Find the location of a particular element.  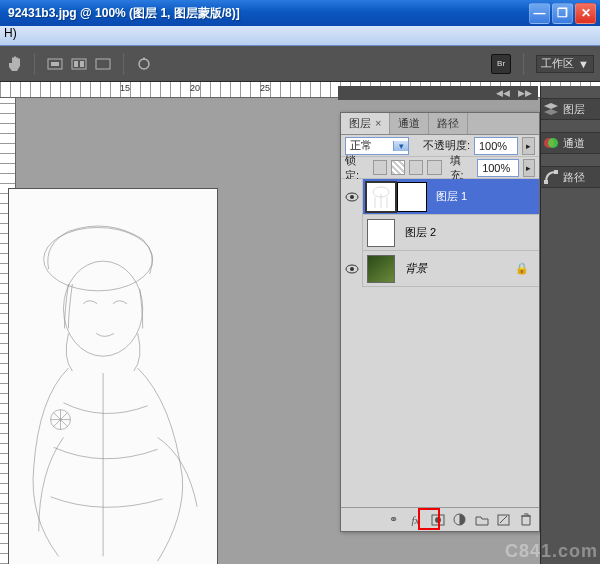

lock-transparent-icon is located at coordinates (380, 168).